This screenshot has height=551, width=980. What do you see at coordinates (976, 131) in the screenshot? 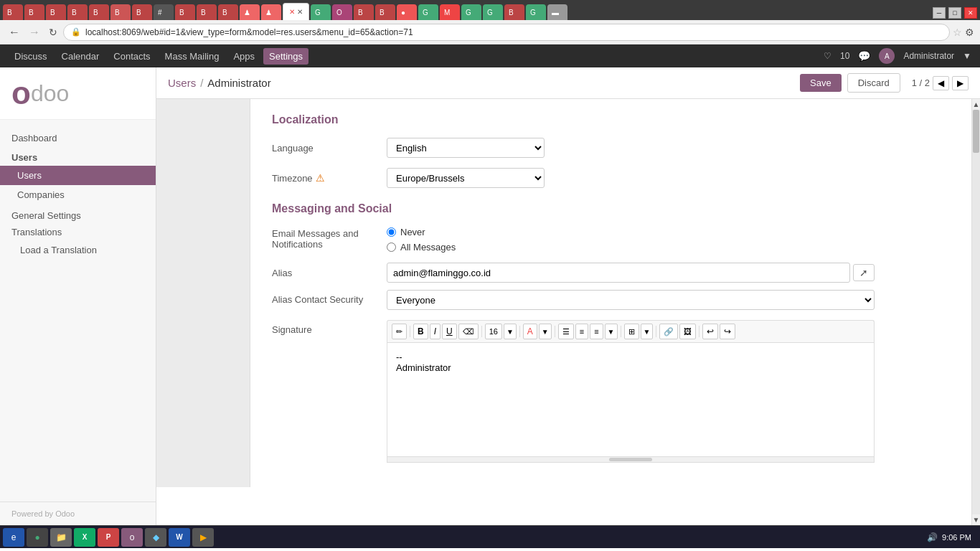
I see `scrollbar-thumb` at bounding box center [976, 131].